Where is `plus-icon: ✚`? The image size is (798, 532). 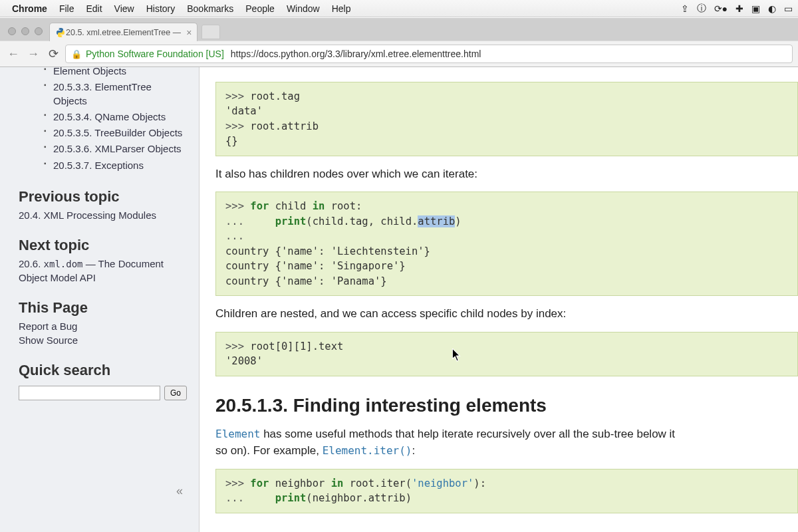
plus-icon: ✚ is located at coordinates (739, 9).